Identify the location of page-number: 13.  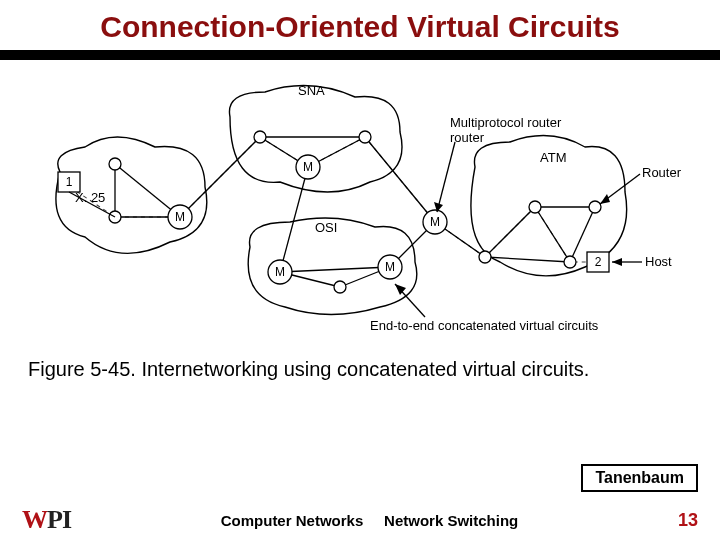
(683, 520).